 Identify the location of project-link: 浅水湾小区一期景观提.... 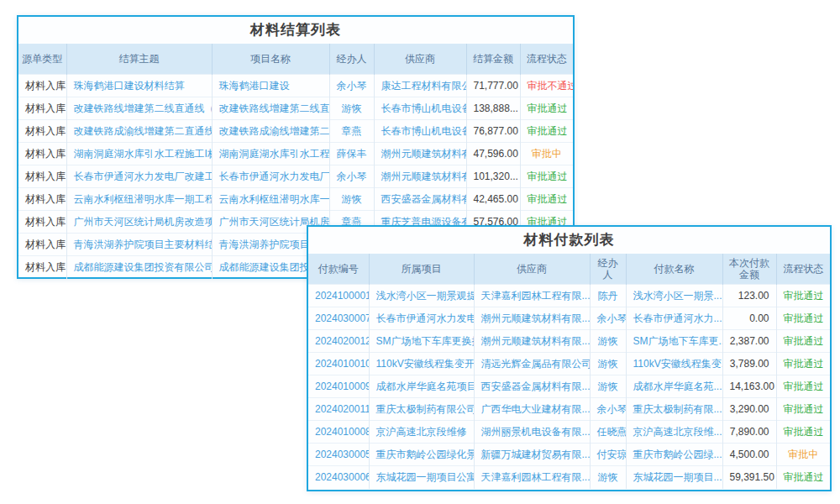
(422, 296).